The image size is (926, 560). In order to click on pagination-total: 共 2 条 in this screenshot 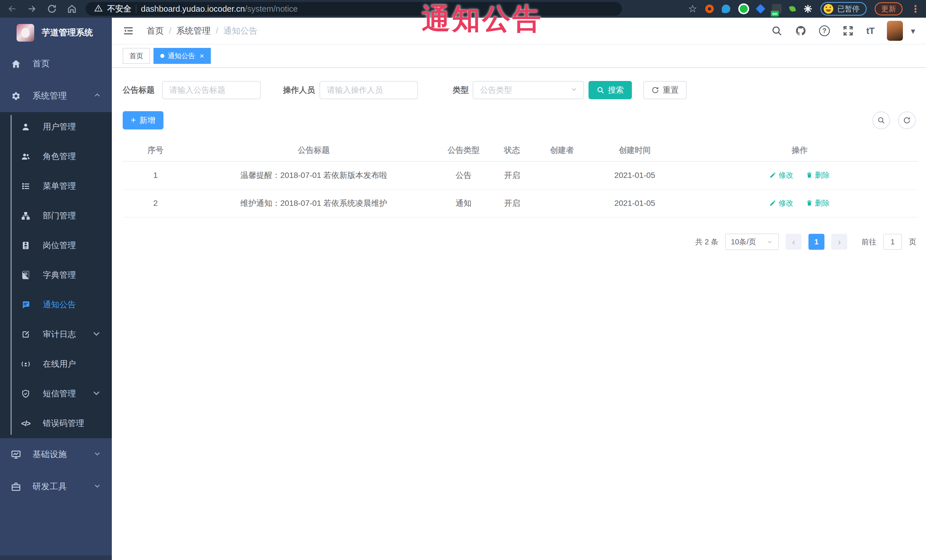, I will do `click(707, 242)`.